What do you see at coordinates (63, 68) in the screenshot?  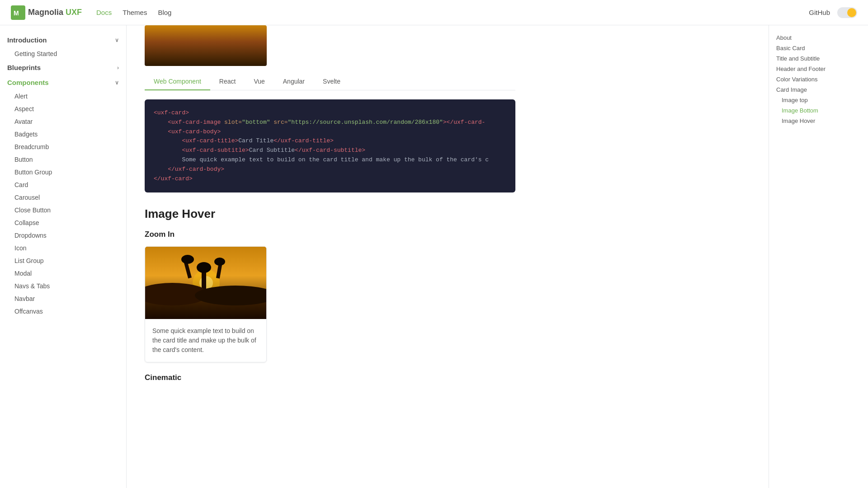 I see `sidebar-item-blueprints: Blueprints ›` at bounding box center [63, 68].